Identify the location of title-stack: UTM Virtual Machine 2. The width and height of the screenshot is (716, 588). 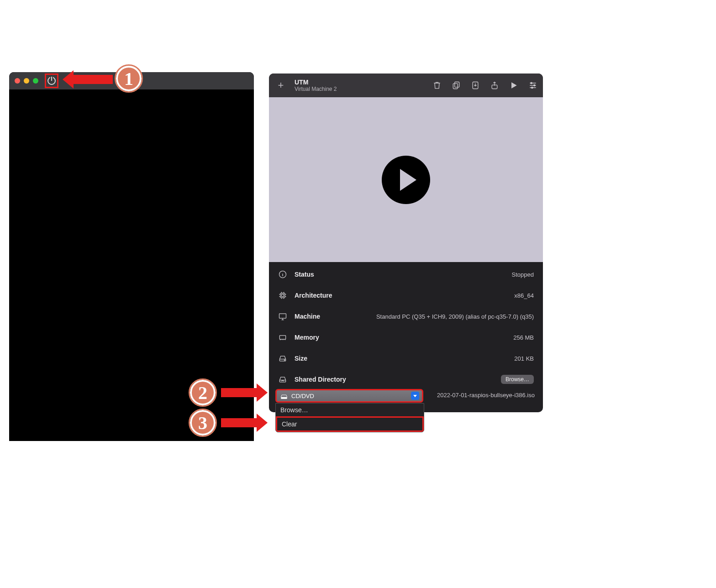
(316, 85).